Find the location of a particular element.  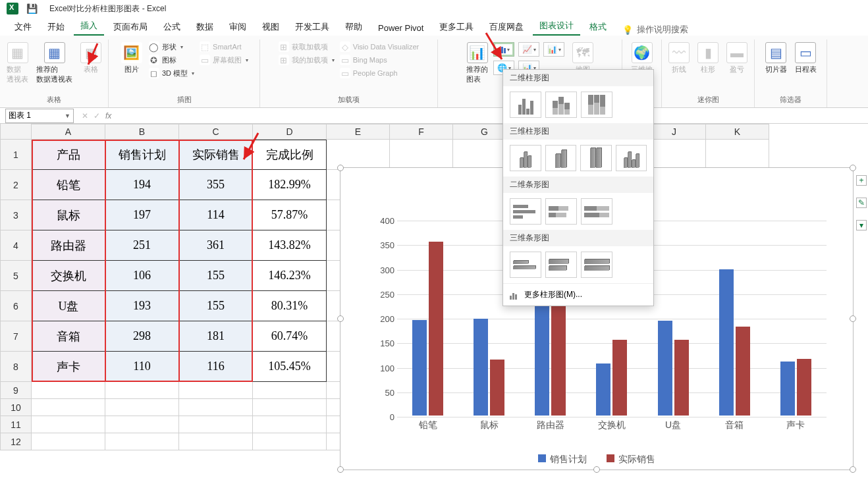

cell-A1: 产品 is located at coordinates (68, 155).